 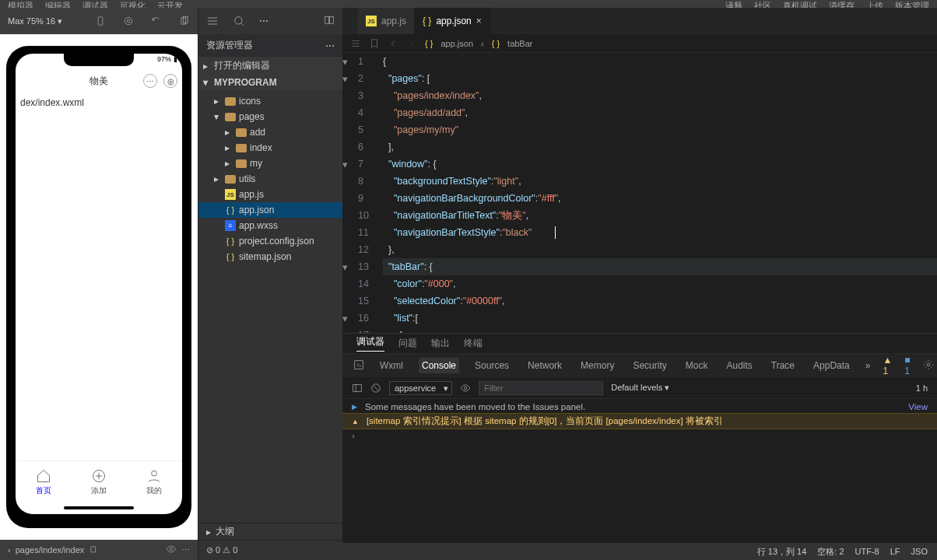 What do you see at coordinates (170, 81) in the screenshot?
I see `capsule-close-icon: ◎` at bounding box center [170, 81].